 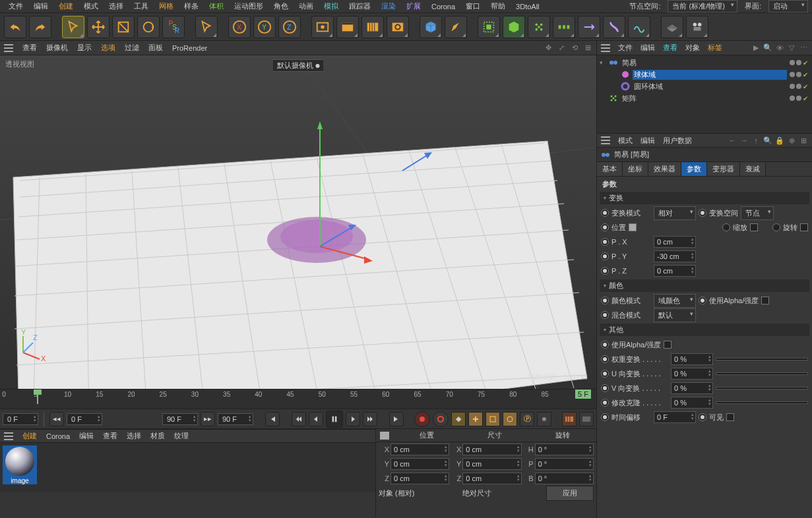 What do you see at coordinates (323, 27) in the screenshot?
I see `render-view-button` at bounding box center [323, 27].